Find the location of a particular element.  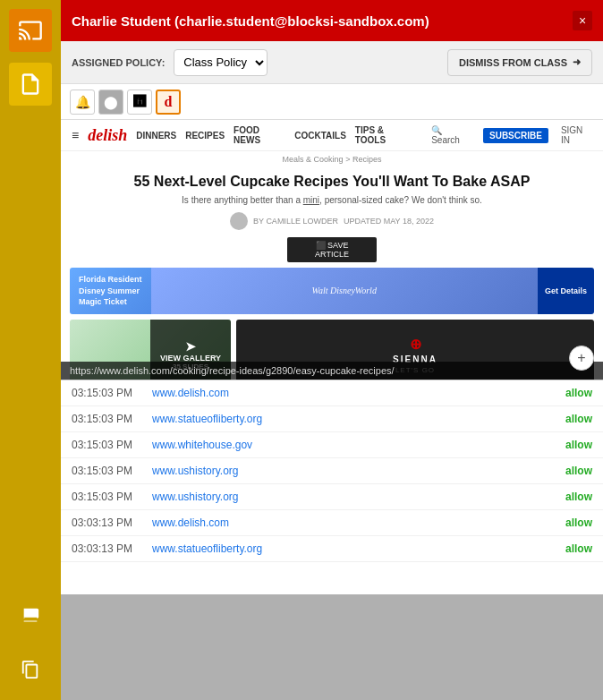

search-label: 🔍 Search is located at coordinates (451, 135).